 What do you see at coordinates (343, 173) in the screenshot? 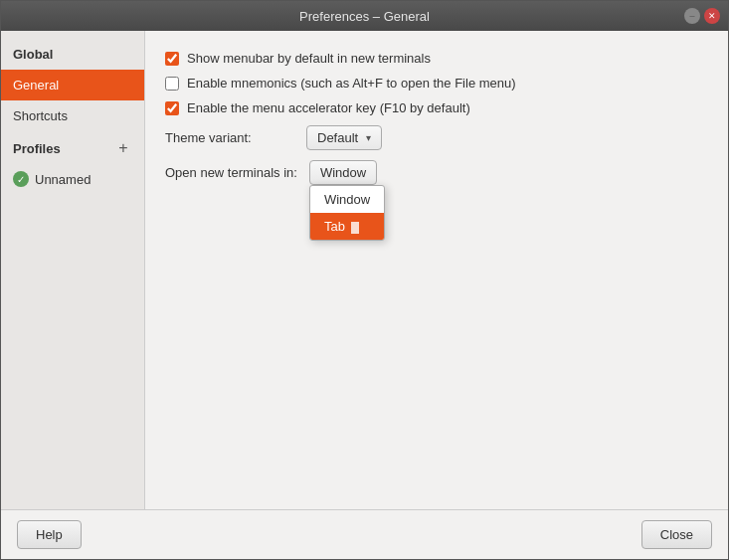
I see `open-terminals-dropdown-container: Window Window Tab` at bounding box center [343, 173].